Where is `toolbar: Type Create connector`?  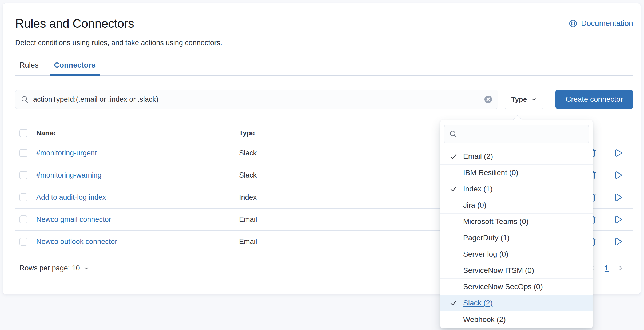
toolbar: Type Create connector is located at coordinates (324, 99).